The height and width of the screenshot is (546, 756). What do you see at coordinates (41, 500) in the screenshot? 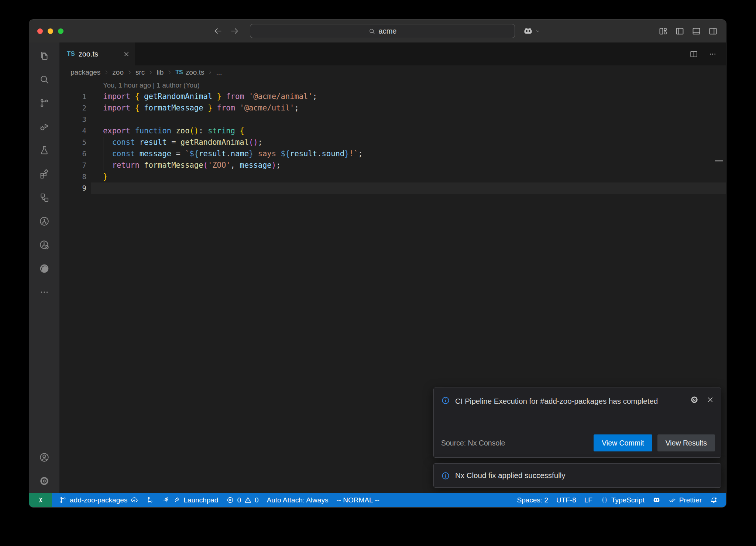
I see `remote-icon` at bounding box center [41, 500].